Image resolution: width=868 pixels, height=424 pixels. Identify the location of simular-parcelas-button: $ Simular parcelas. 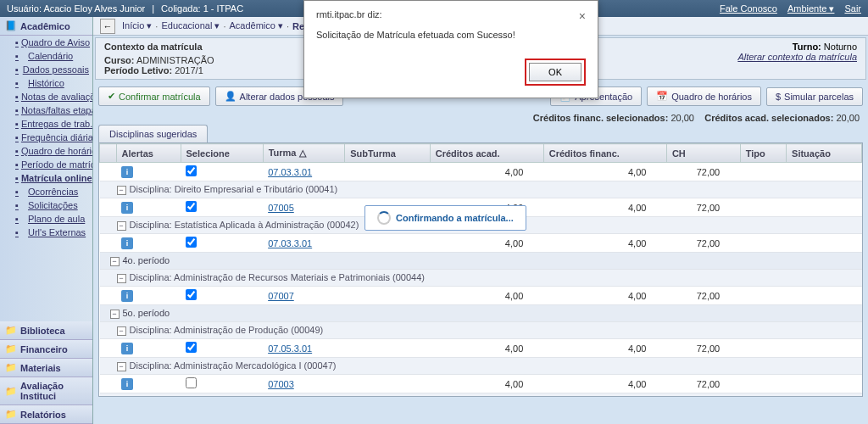
(815, 97).